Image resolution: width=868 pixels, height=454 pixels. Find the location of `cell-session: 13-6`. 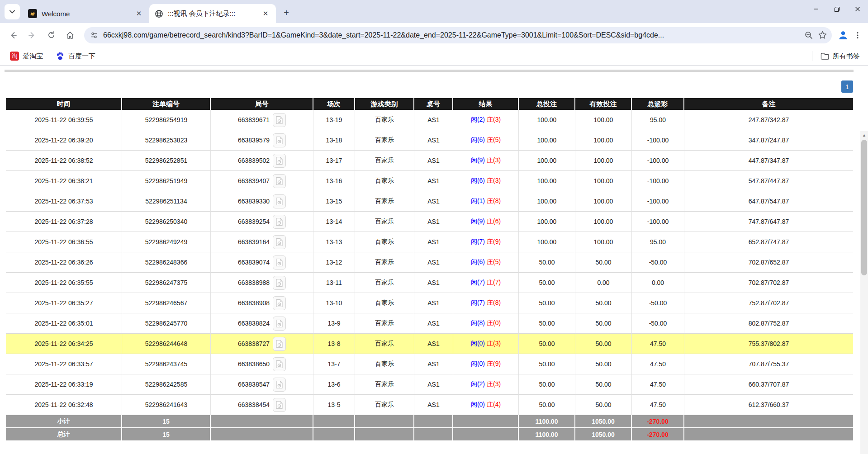

cell-session: 13-6 is located at coordinates (334, 384).